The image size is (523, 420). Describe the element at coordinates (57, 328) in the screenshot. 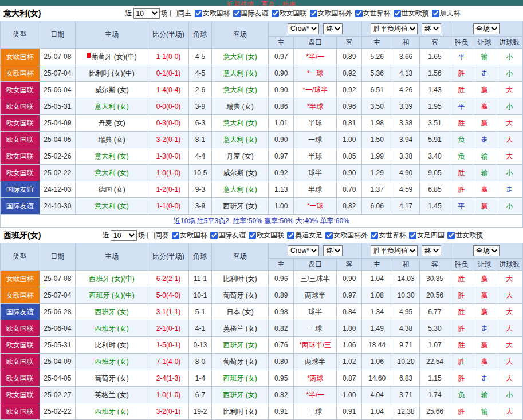

I see `match-date: 25-06-04` at that location.